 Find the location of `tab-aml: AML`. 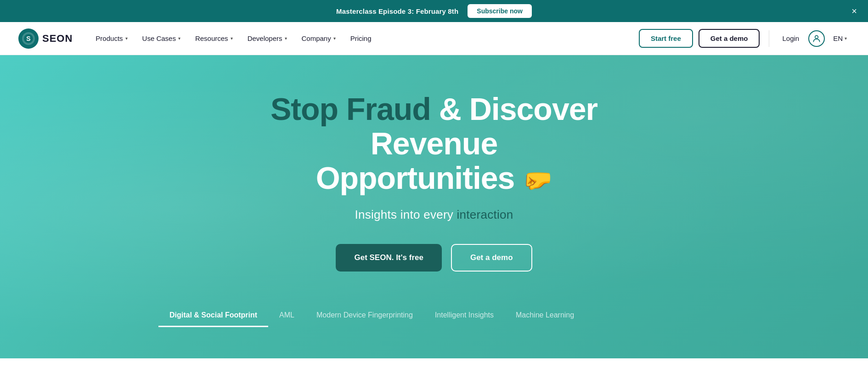

tab-aml: AML is located at coordinates (287, 316).